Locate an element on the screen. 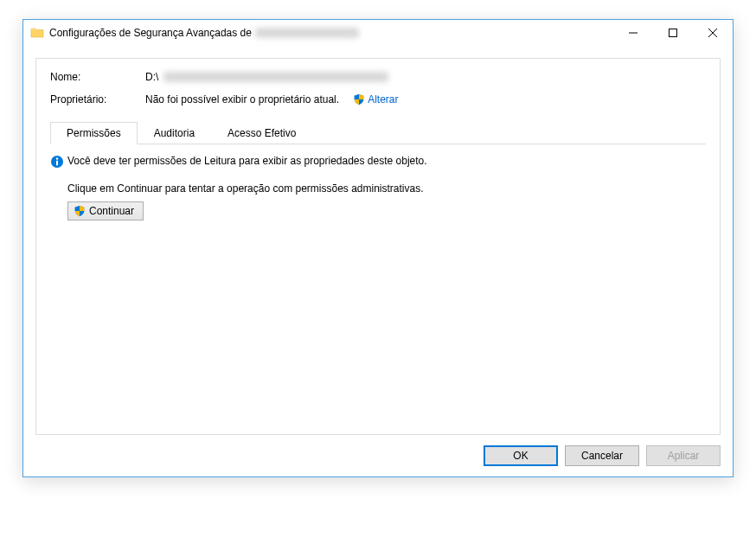  info-text: Você deve ter permissões de Leitura para… is located at coordinates (247, 161).